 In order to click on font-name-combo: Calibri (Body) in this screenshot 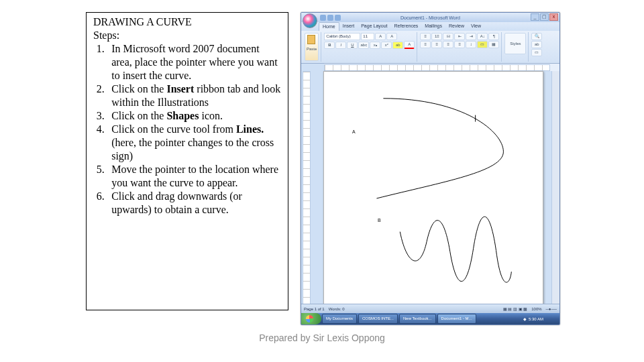, I will do `click(342, 36)`.